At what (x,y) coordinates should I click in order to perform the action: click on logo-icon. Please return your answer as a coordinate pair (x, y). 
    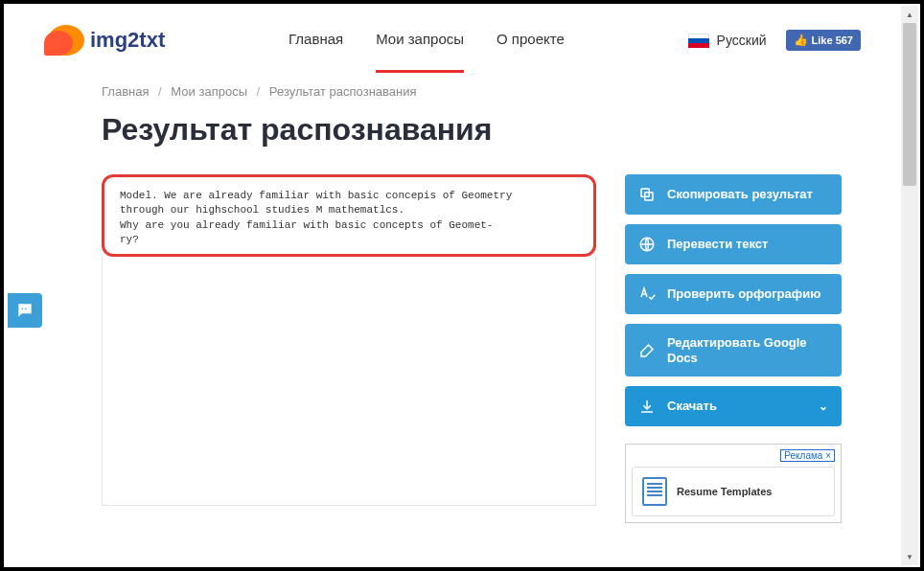
    Looking at the image, I should click on (64, 40).